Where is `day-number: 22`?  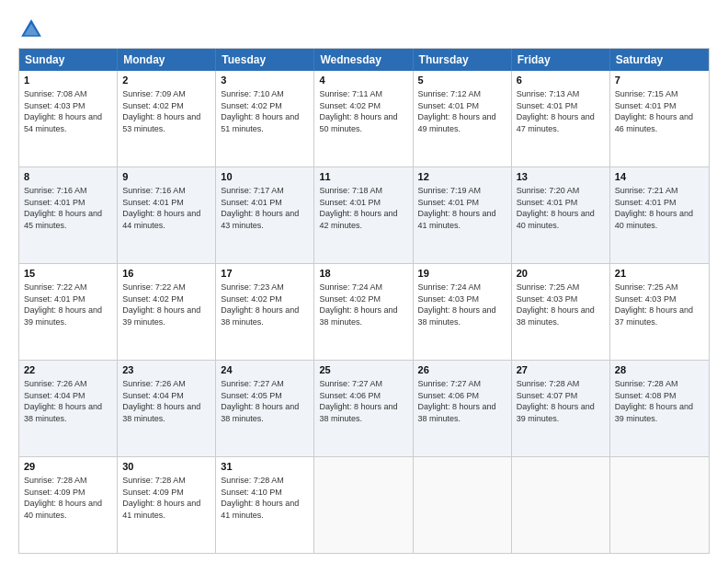
day-number: 22 is located at coordinates (68, 370).